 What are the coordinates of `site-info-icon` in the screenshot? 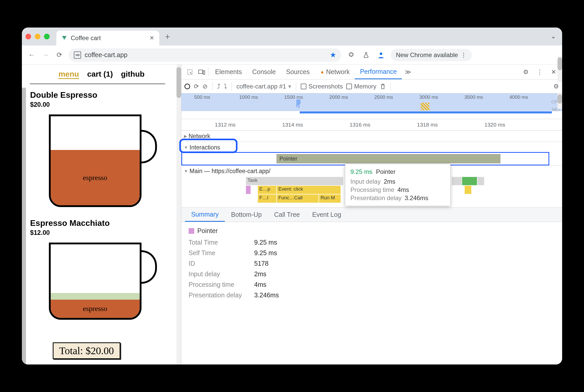 It's located at (77, 55).